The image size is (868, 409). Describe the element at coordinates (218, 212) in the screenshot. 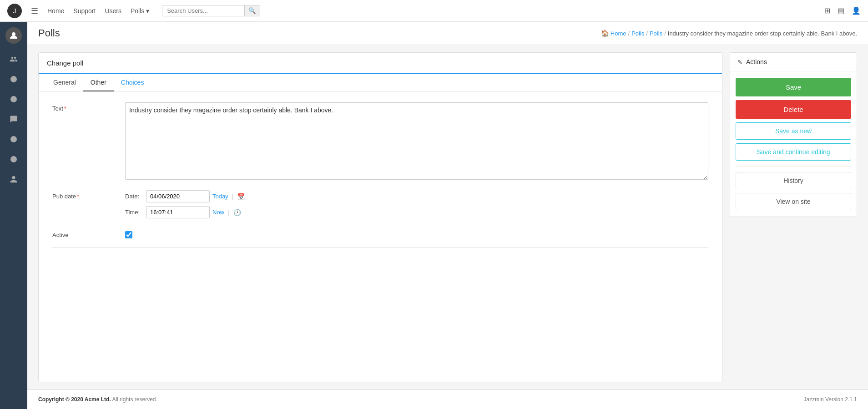

I see `now-link: Now` at that location.